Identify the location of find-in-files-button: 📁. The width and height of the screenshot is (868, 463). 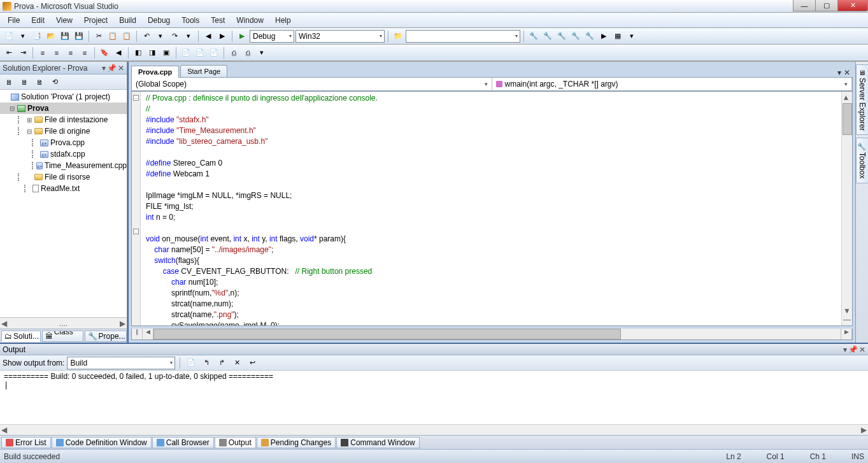
(398, 36).